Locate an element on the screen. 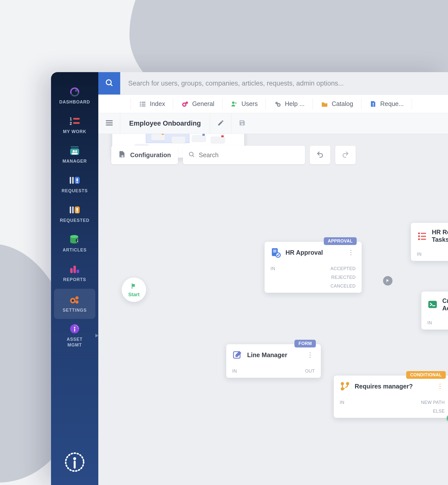 This screenshot has width=448, height=485. approval-badge: APPROVAL is located at coordinates (340, 241).